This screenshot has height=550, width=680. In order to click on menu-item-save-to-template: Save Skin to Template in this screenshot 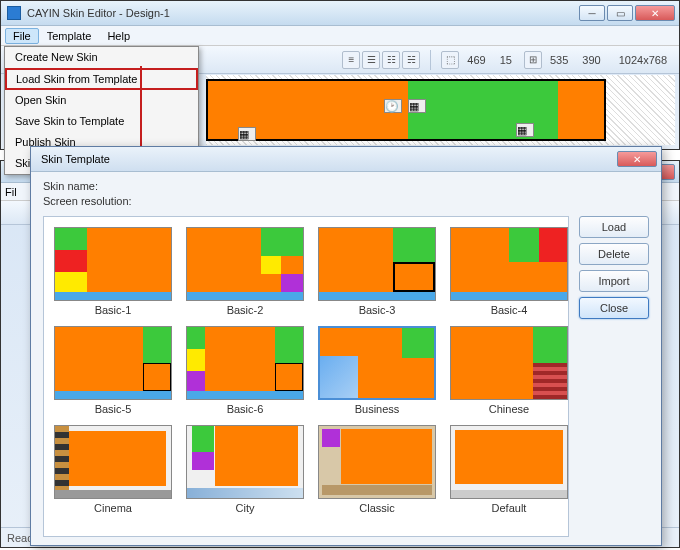, I will do `click(102, 122)`.